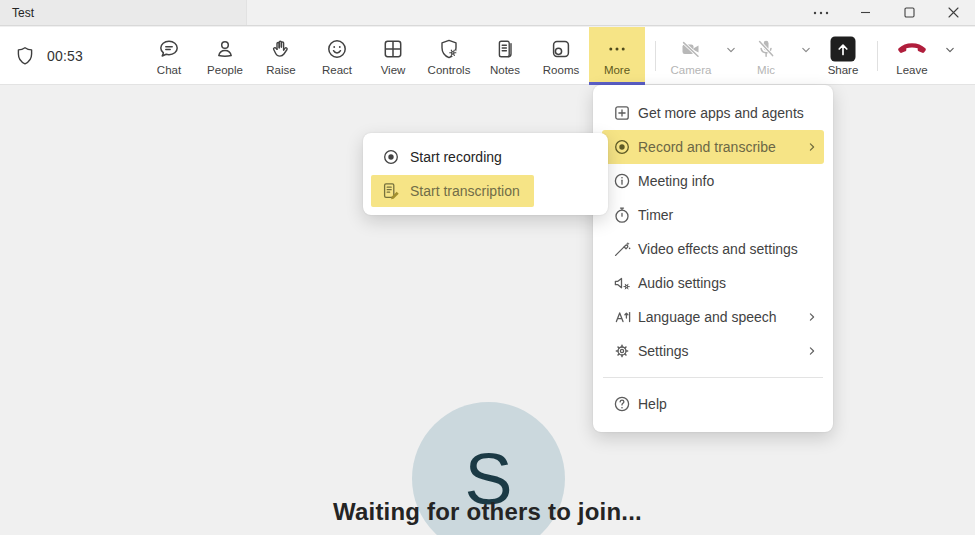 This screenshot has height=535, width=975. What do you see at coordinates (713, 404) in the screenshot?
I see `menu-item-help: Help` at bounding box center [713, 404].